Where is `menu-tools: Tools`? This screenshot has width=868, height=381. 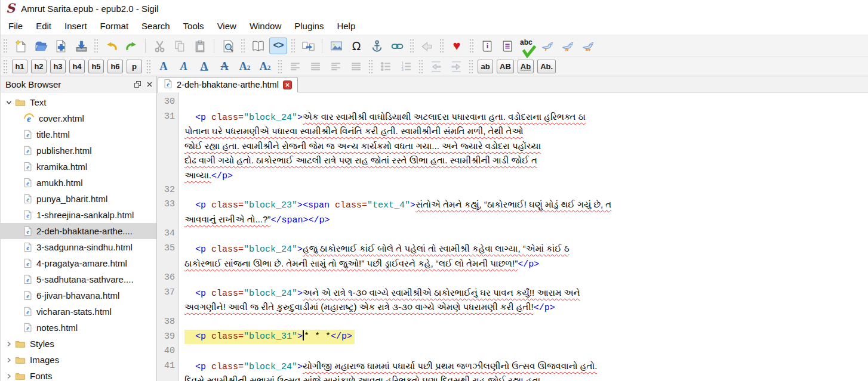 menu-tools: Tools is located at coordinates (193, 26).